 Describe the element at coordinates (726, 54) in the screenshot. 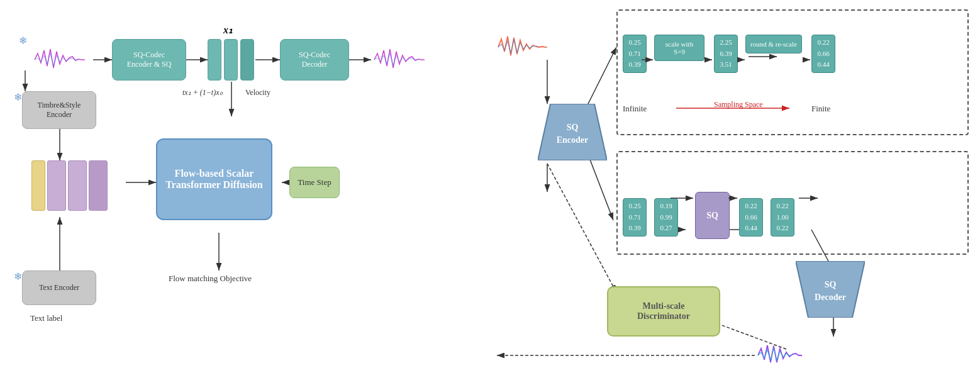

I see `top-data-col2: 2.25 6.39 3.51` at that location.